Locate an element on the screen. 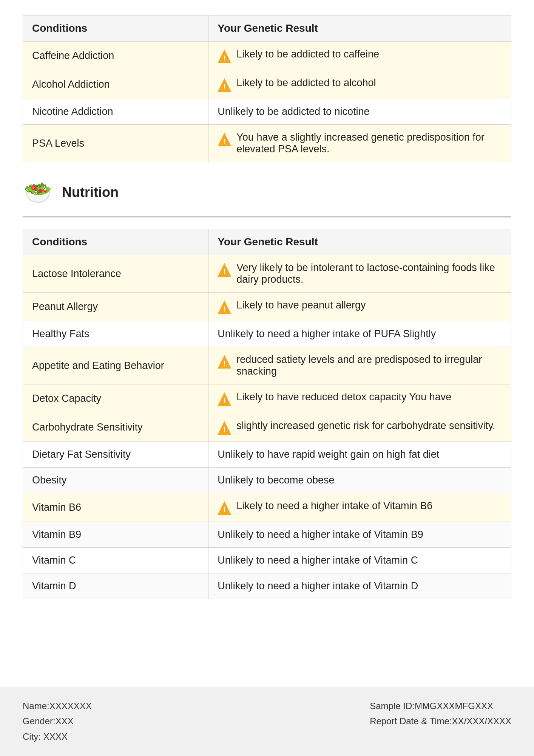 The width and height of the screenshot is (534, 756). result-text: Unlikely to become obese is located at coordinates (276, 480).